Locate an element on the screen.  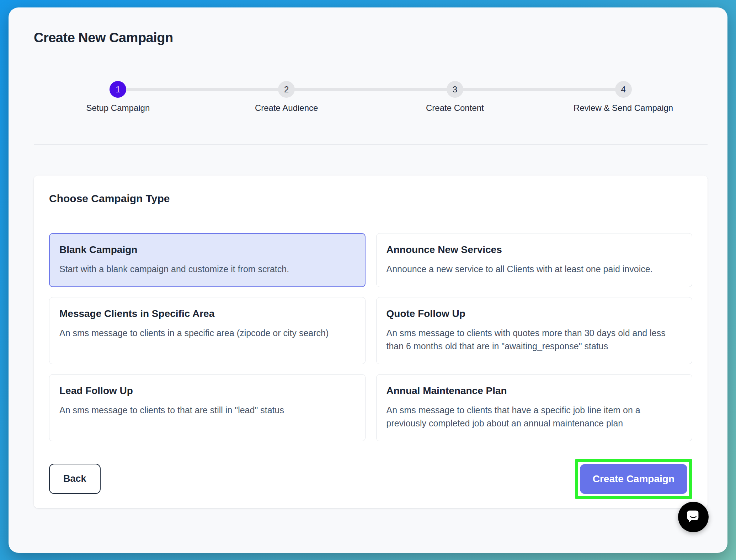
chat-bubble-icon is located at coordinates (693, 517).